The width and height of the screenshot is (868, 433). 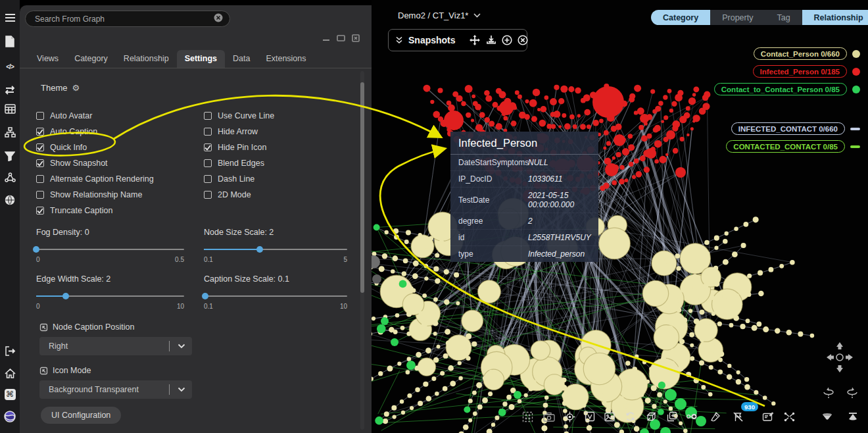 I want to click on filter-icon, so click(x=10, y=156).